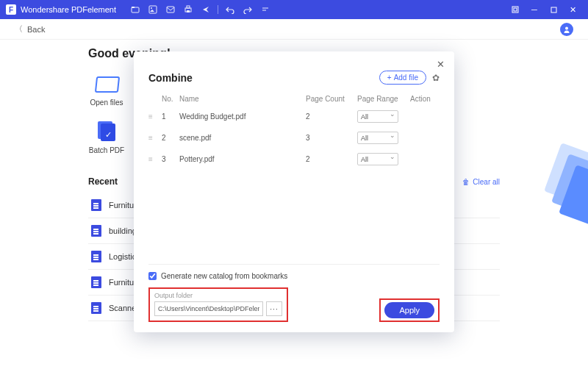 This screenshot has width=588, height=383. I want to click on table-row: ≡ 3 Pottery.pdf 2 All, so click(294, 159).